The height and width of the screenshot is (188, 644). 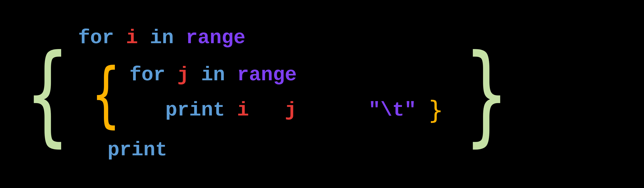 I want to click on inner-brace-left-icon: {, so click(x=106, y=94).